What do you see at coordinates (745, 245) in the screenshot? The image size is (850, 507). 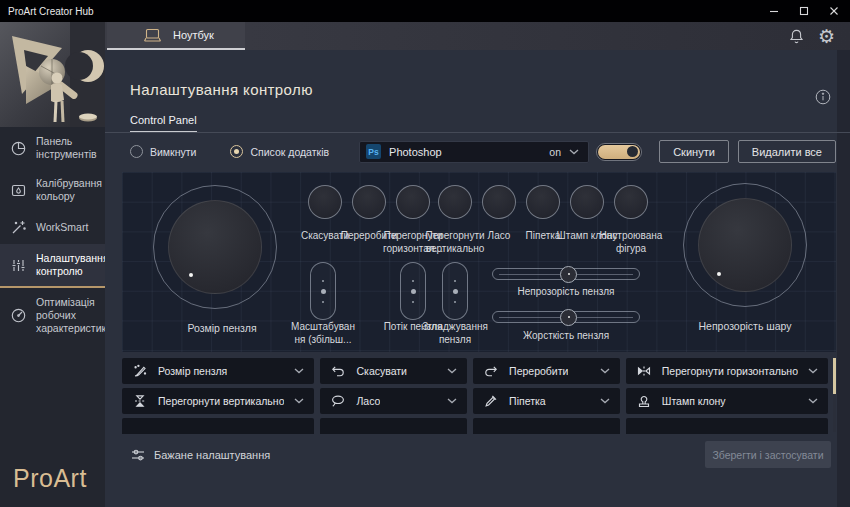 I see `layer-opacity-dial` at bounding box center [745, 245].